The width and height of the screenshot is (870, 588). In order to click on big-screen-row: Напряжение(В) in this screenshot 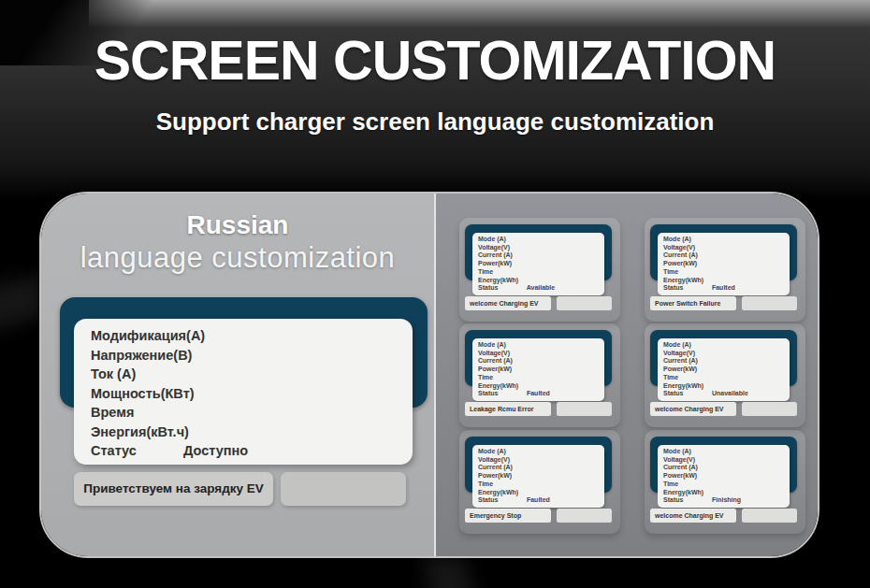, I will do `click(245, 355)`.